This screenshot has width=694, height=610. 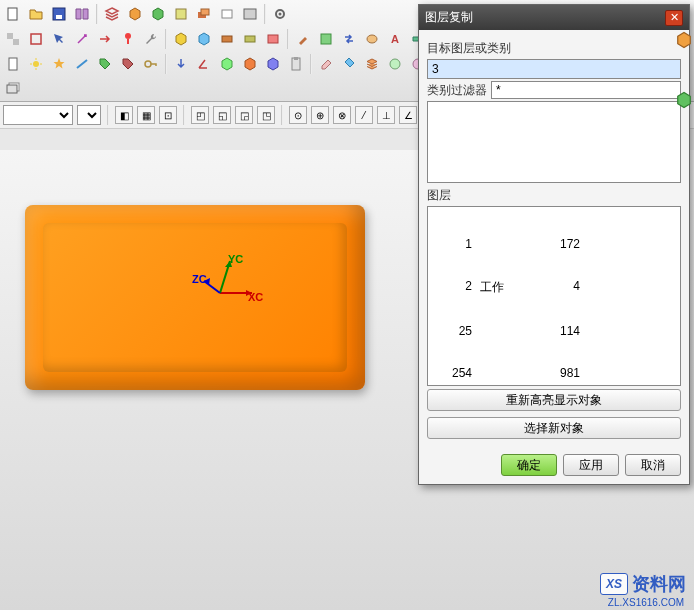 I want to click on tool-cube-icon, so click(x=135, y=14).